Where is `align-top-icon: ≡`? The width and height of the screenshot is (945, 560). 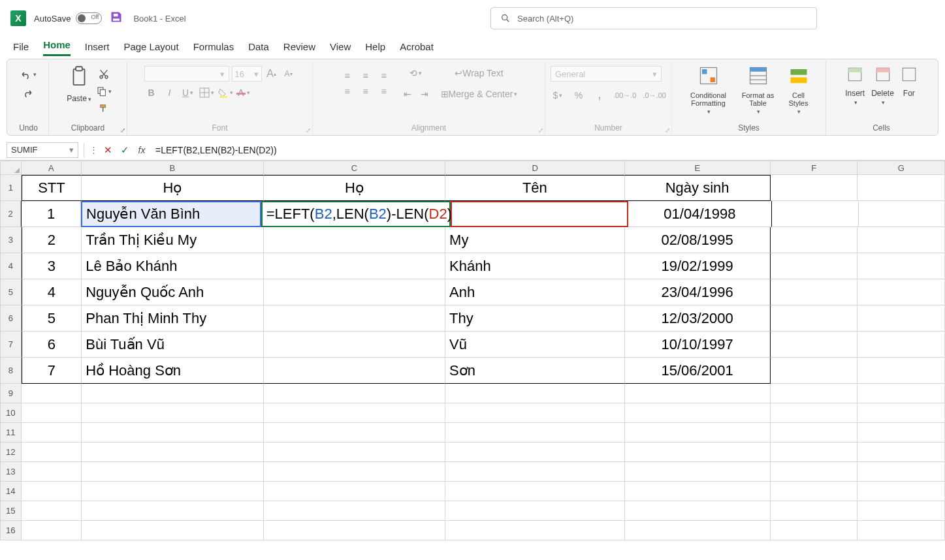
align-top-icon: ≡ is located at coordinates (347, 76).